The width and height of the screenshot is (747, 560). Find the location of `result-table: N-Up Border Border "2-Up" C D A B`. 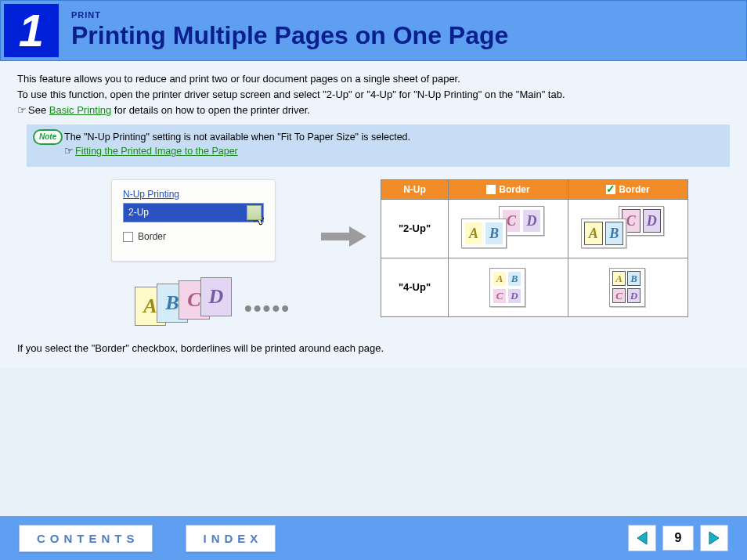

result-table: N-Up Border Border "2-Up" C D A B is located at coordinates (534, 249).